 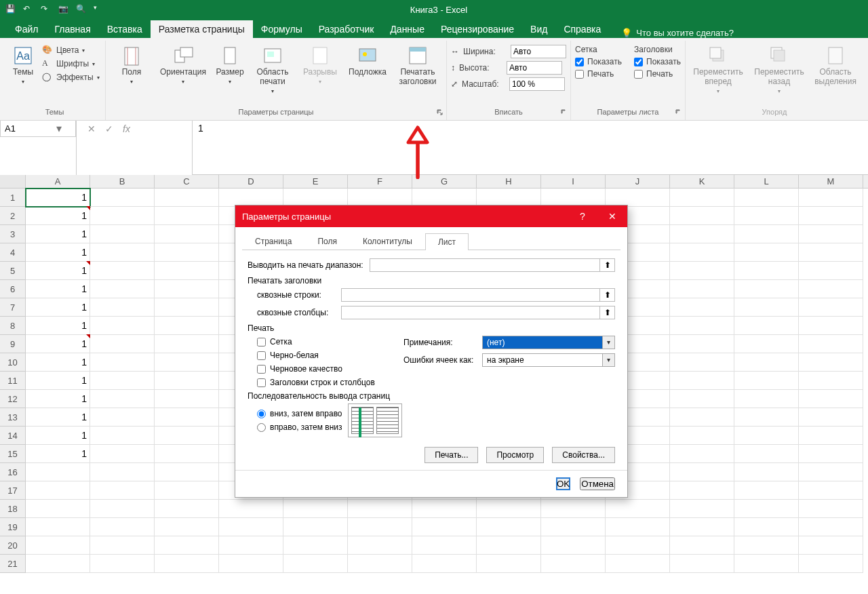 What do you see at coordinates (323, 355) in the screenshot?
I see `black-white-checkbox: Черно-белая` at bounding box center [323, 355].